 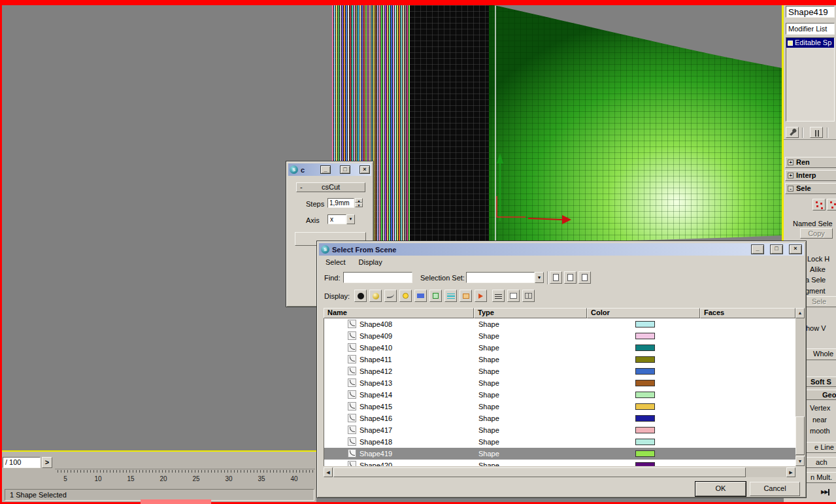 What do you see at coordinates (748, 313) in the screenshot?
I see `column-header-faces: Faces` at bounding box center [748, 313].